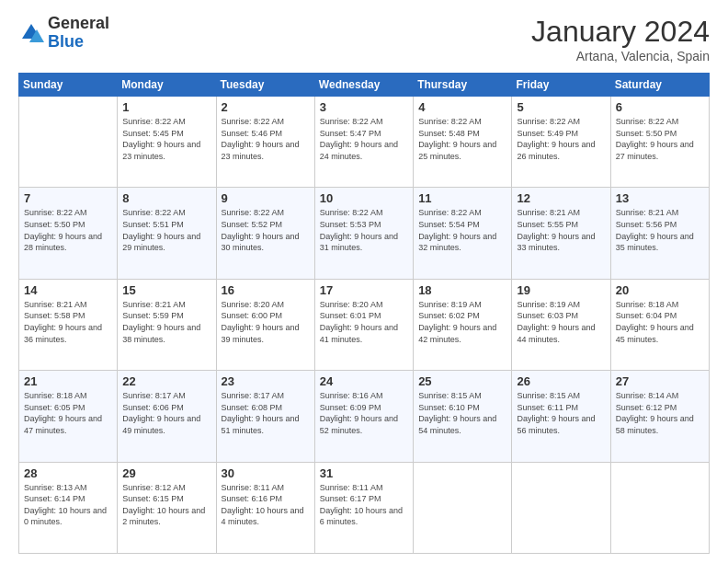 The height and width of the screenshot is (563, 728). Describe the element at coordinates (463, 234) in the screenshot. I see `calendar-cell: 11Sunrise: 8:22 AMSunset: 5:54 PMDayligh…` at that location.